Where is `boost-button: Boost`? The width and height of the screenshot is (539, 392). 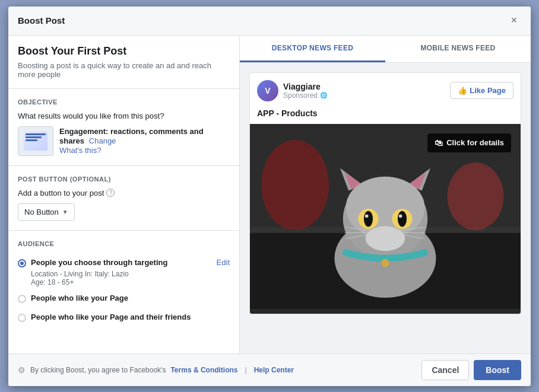 boost-button: Boost is located at coordinates (497, 370).